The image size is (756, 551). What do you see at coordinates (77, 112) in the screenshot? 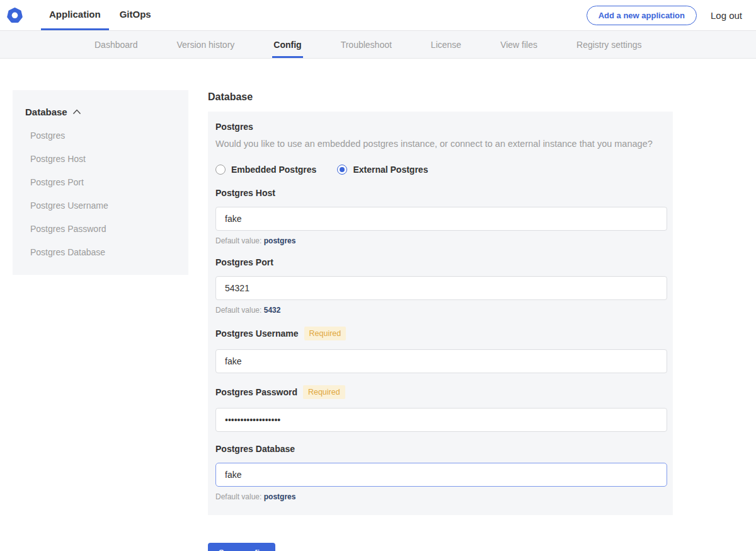
I see `chevron-up-icon` at bounding box center [77, 112].